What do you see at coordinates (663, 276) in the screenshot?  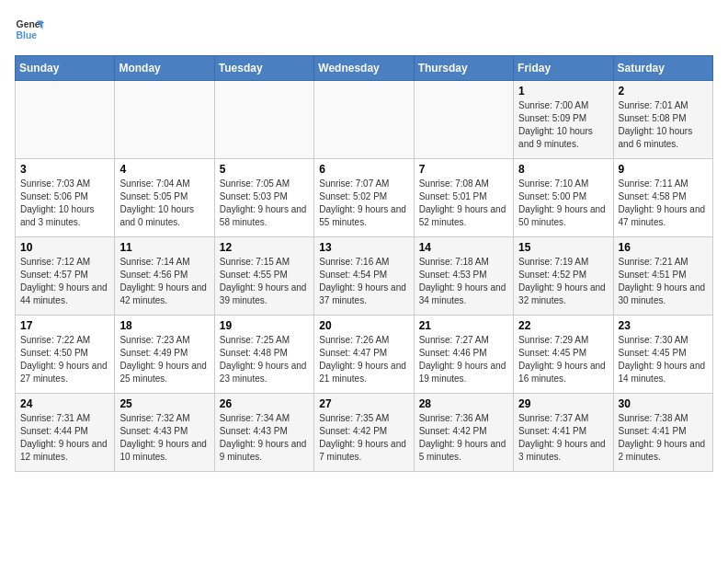 I see `calendar-cell: 16Sunrise: 7:21 AM Sunset: 4:51 PM Dayli…` at bounding box center [663, 276].